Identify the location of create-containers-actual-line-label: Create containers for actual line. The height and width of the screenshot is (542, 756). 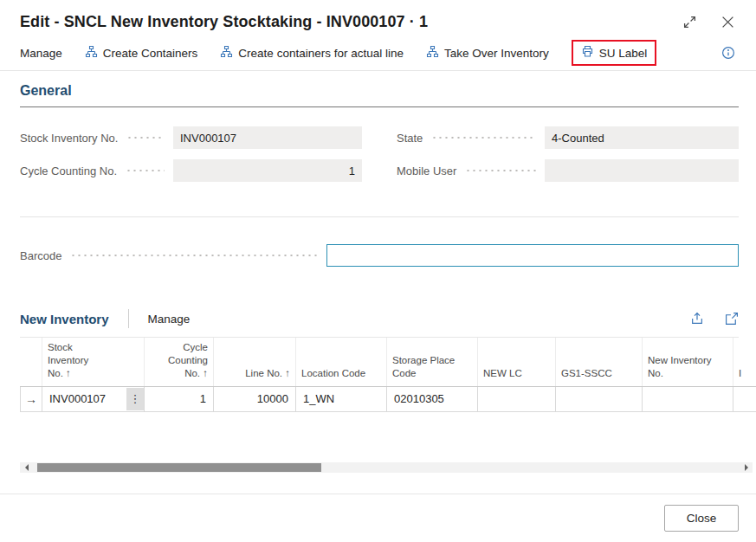
(320, 54).